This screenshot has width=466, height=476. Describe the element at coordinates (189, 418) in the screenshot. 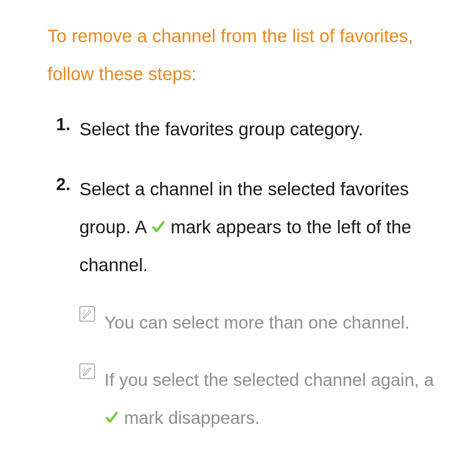

I see `note-text-part: mark disappears.` at that location.